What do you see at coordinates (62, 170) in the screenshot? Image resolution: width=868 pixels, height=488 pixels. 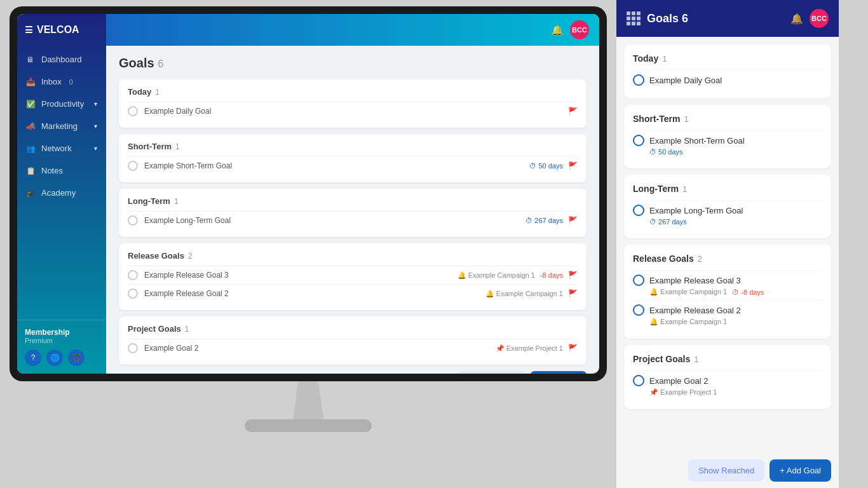 I see `sidebar-item-notes: 📋 Notes` at bounding box center [62, 170].